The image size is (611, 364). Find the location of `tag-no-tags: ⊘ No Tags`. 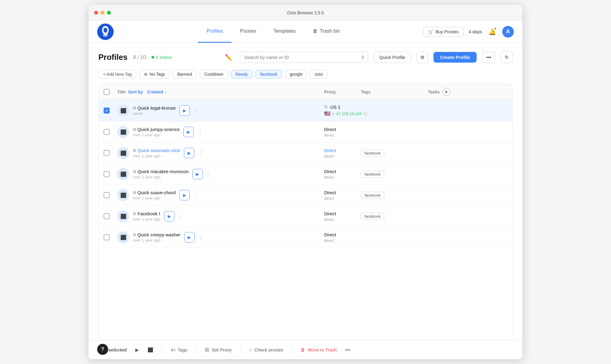

tag-no-tags: ⊘ No Tags is located at coordinates (155, 74).